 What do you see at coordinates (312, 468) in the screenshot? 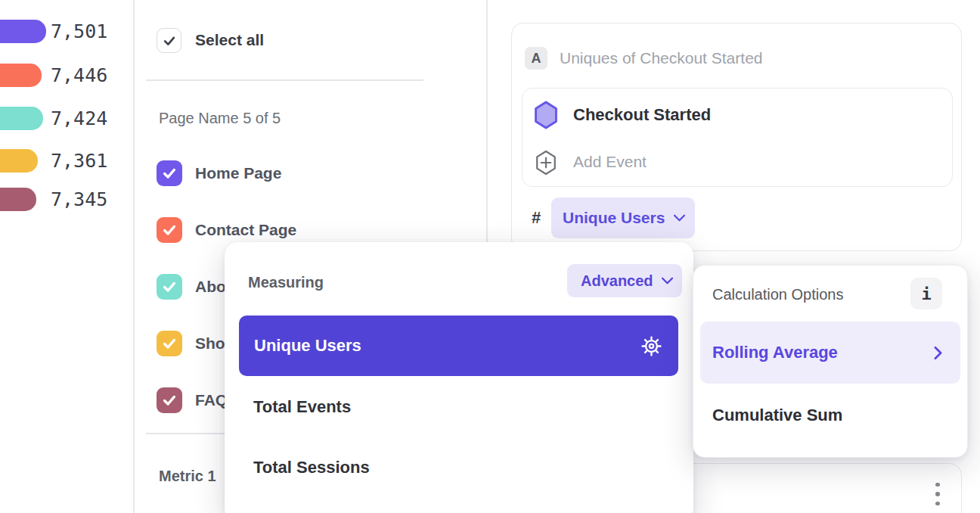
I see `menu-item-total-sessions: Total Sessions` at bounding box center [312, 468].